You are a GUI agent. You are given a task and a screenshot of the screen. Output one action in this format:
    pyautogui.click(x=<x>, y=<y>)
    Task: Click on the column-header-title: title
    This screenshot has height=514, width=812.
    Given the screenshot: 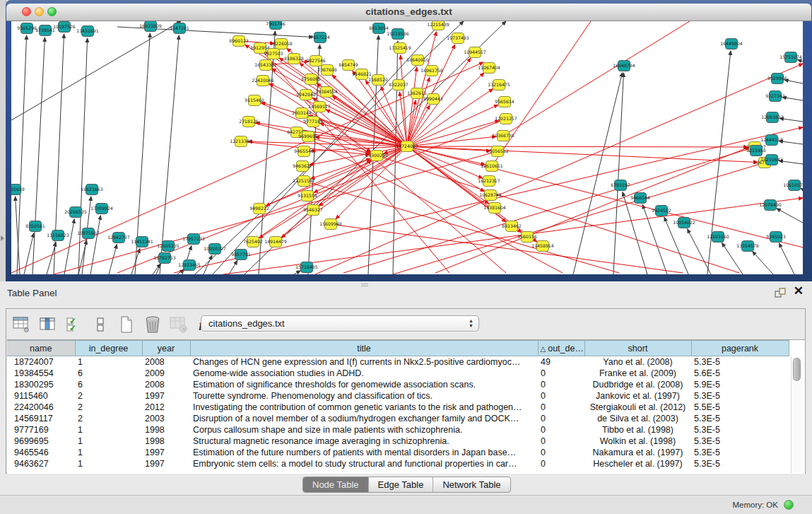 What is the action you would take?
    pyautogui.click(x=364, y=349)
    